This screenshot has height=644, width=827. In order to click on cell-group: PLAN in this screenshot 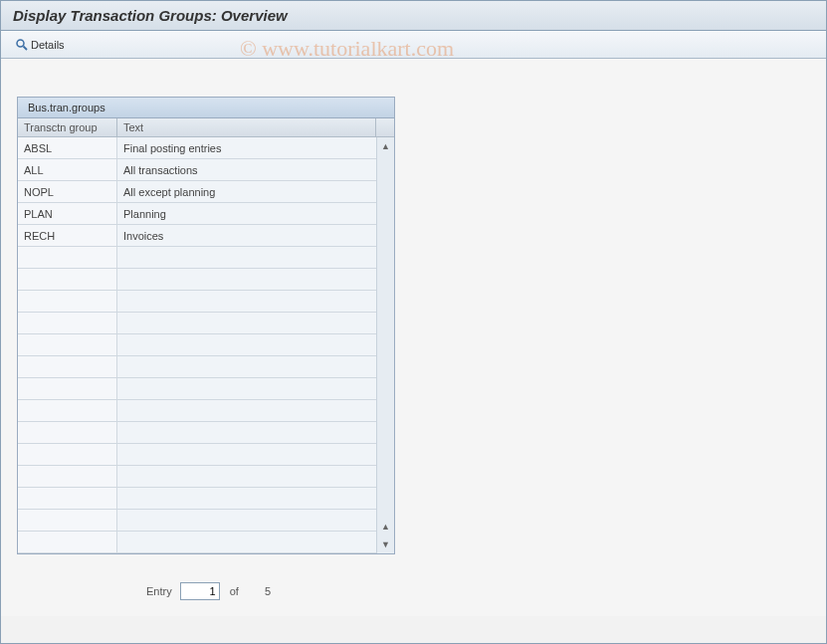, I will do `click(68, 213)`.